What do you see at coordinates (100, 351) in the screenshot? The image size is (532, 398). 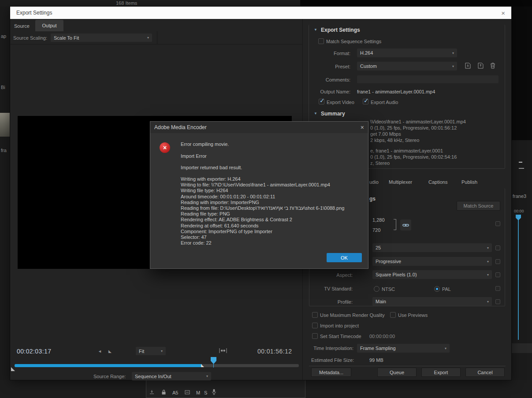 I see `nav-triangle-left-icon: ◄` at bounding box center [100, 351].